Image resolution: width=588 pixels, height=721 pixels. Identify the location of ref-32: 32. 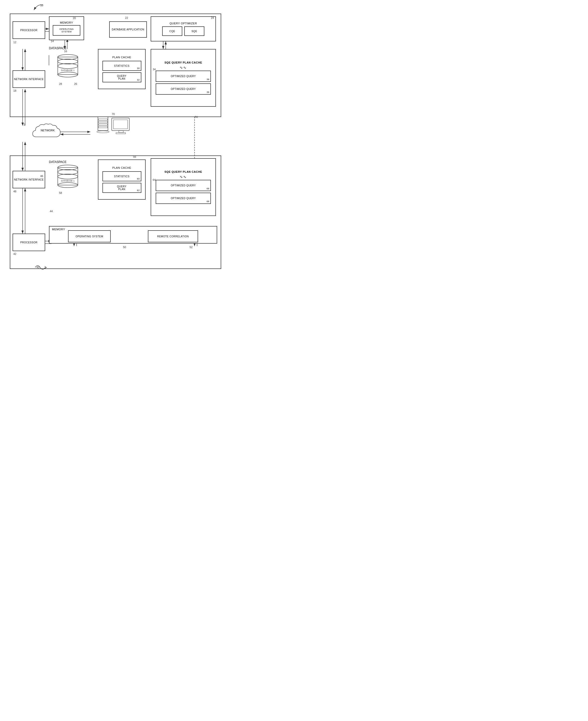
(138, 80).